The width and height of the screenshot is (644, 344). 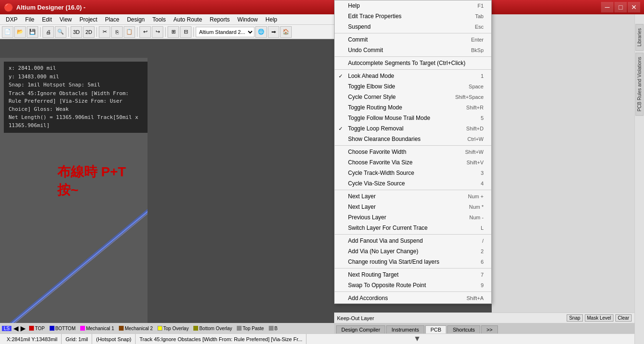 I want to click on toolbar-new: 📄, so click(x=8, y=32).